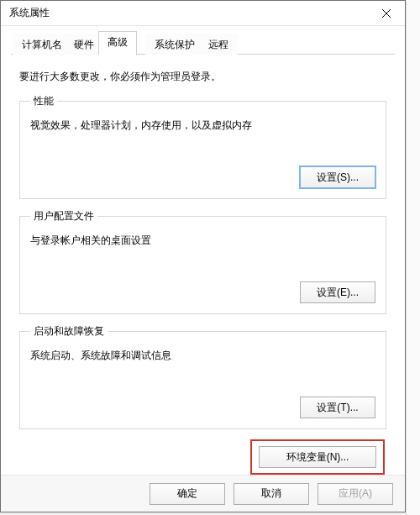 Image resolution: width=420 pixels, height=515 pixels. I want to click on env-highlight-box: 环境变量(N)..., so click(318, 457).